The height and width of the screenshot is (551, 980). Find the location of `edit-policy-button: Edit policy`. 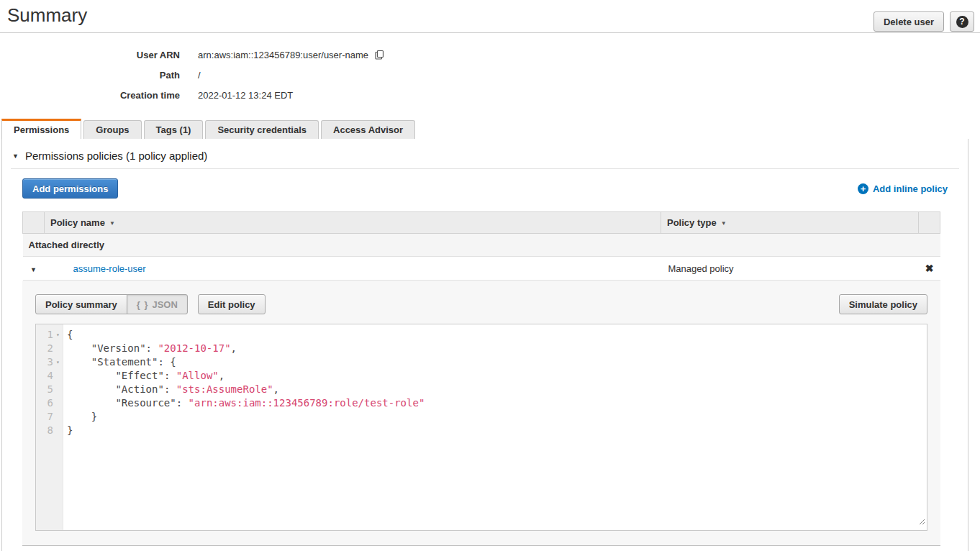

edit-policy-button: Edit policy is located at coordinates (232, 304).